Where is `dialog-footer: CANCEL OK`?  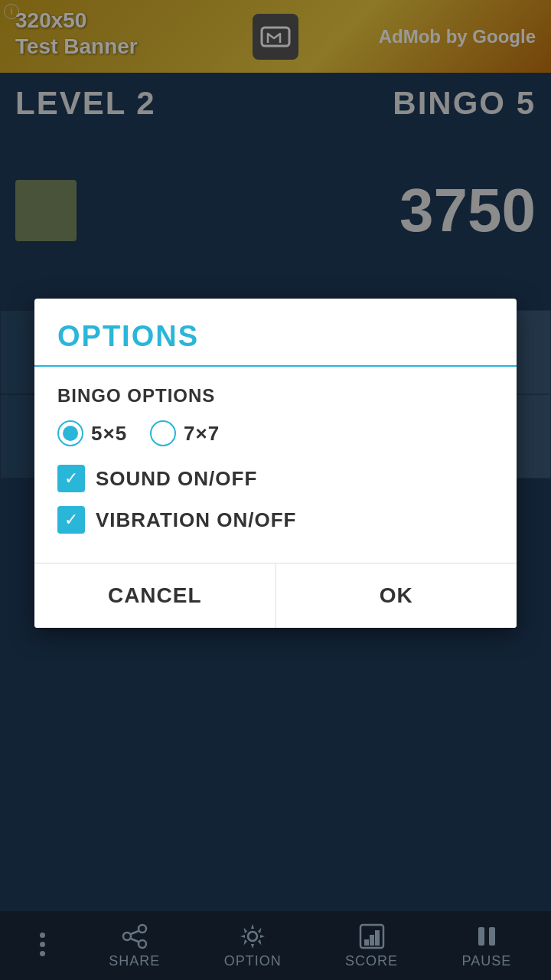
dialog-footer: CANCEL OK is located at coordinates (276, 596).